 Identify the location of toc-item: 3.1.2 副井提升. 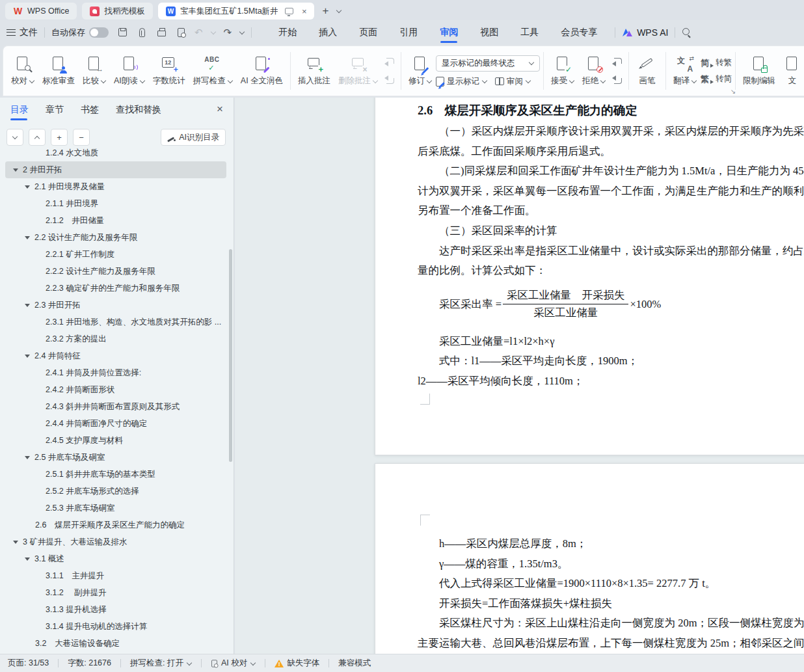
(116, 593).